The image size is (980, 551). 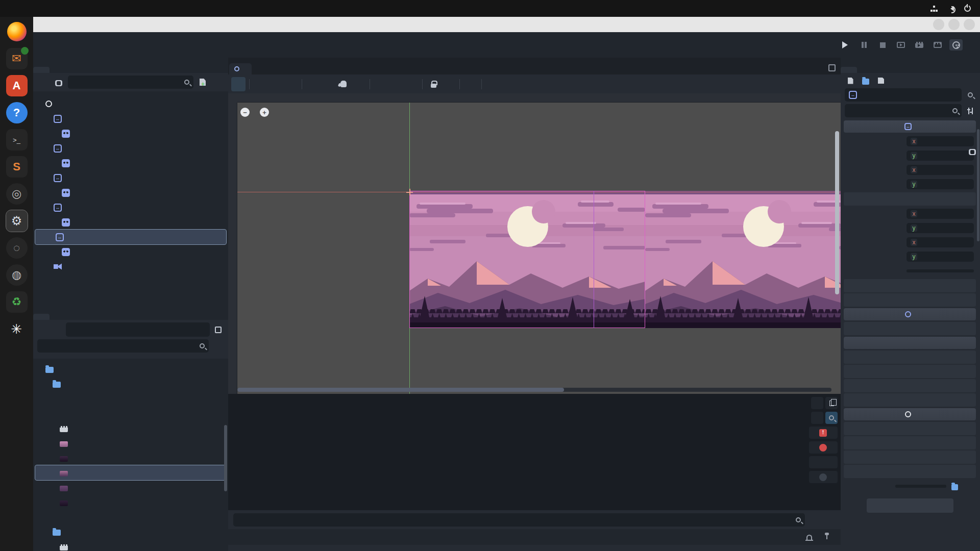 What do you see at coordinates (970, 111) in the screenshot?
I see `property-tools-button` at bounding box center [970, 111].